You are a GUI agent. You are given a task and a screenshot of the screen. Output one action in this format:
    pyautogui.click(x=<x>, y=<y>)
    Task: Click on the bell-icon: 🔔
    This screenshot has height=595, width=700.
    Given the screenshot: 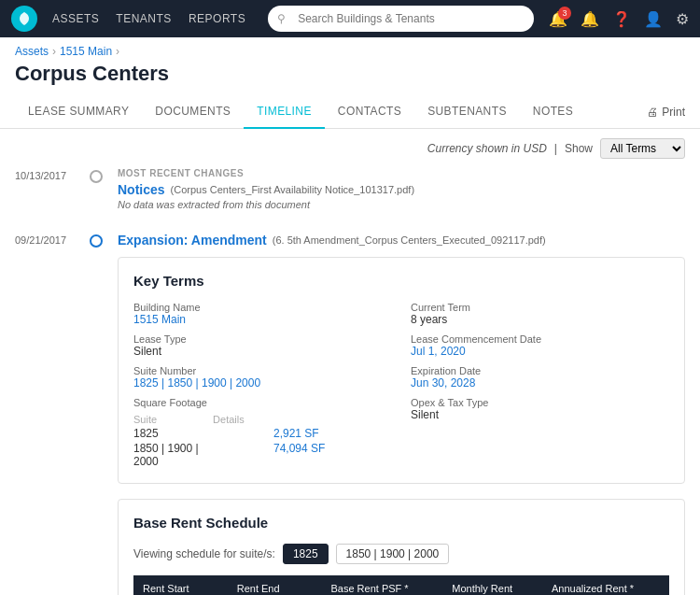 What is the action you would take?
    pyautogui.click(x=590, y=19)
    